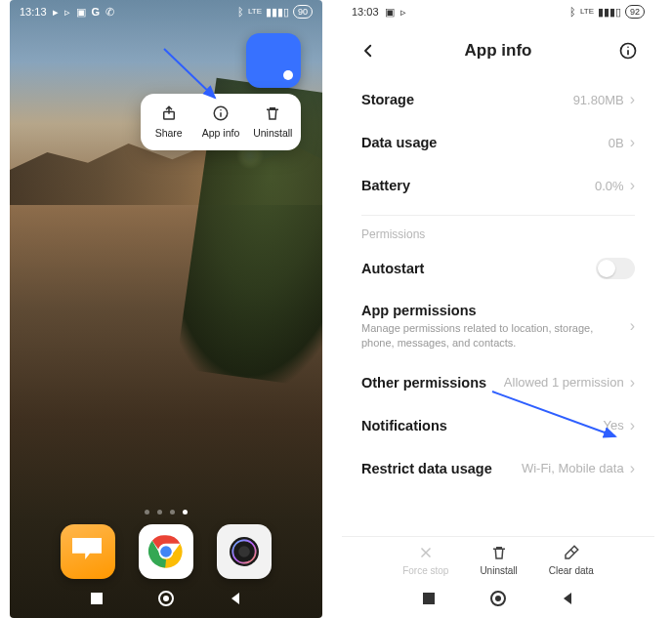 This screenshot has height=618, width=672. What do you see at coordinates (612, 185) in the screenshot?
I see `row-value: 0.0%` at bounding box center [612, 185].